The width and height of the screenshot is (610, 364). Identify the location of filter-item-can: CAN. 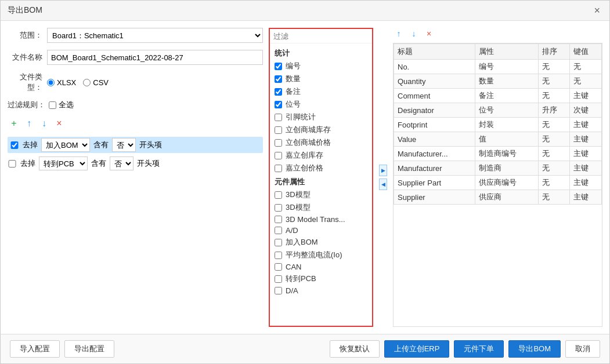
(321, 267).